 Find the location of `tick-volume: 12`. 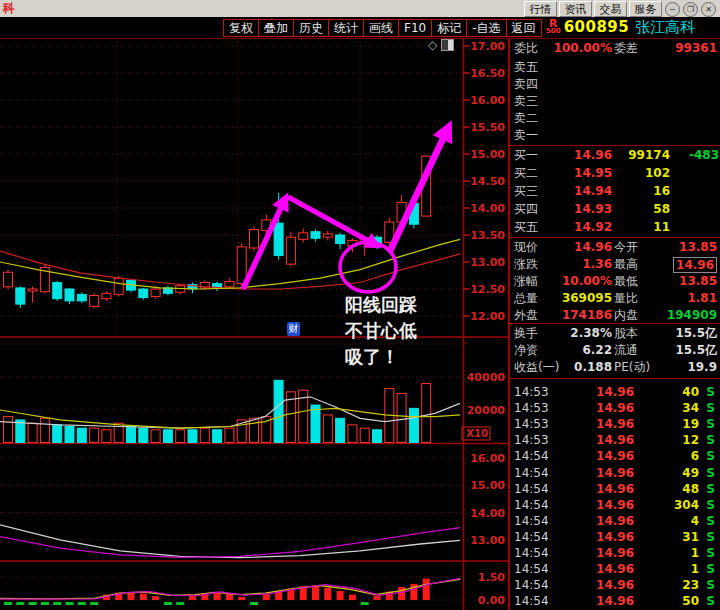

tick-volume: 12 is located at coordinates (690, 440).